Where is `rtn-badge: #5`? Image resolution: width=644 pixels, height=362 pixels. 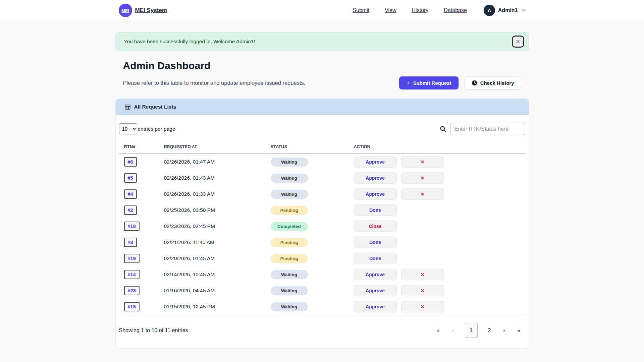
rtn-badge: #5 is located at coordinates (130, 178).